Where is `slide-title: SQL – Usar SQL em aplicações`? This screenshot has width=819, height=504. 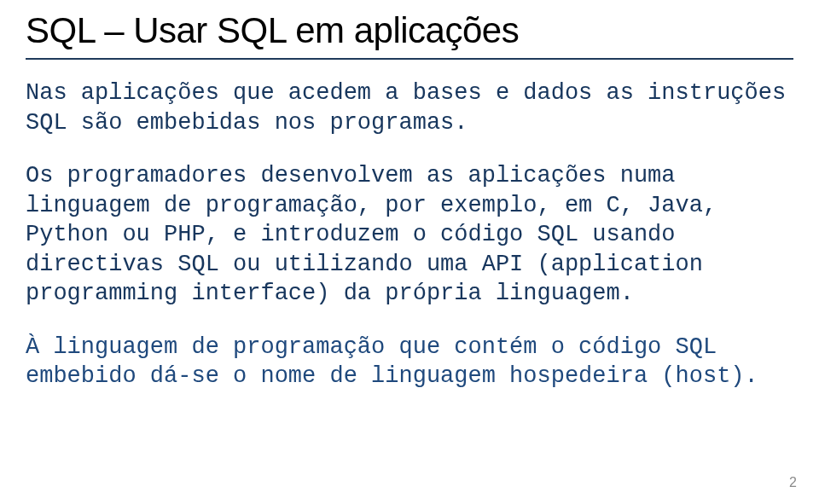 slide-title: SQL – Usar SQL em aplicações is located at coordinates (410, 35).